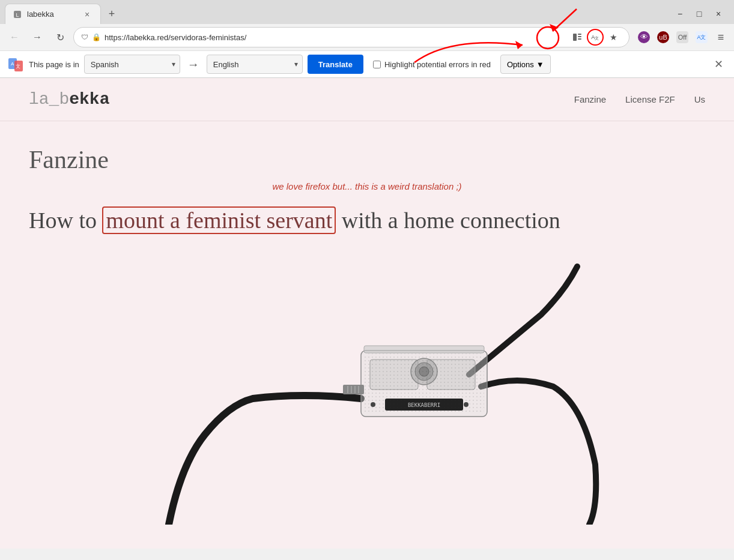 The width and height of the screenshot is (734, 560). What do you see at coordinates (96, 37) in the screenshot?
I see `https-lock-icon: 🔒` at bounding box center [96, 37].